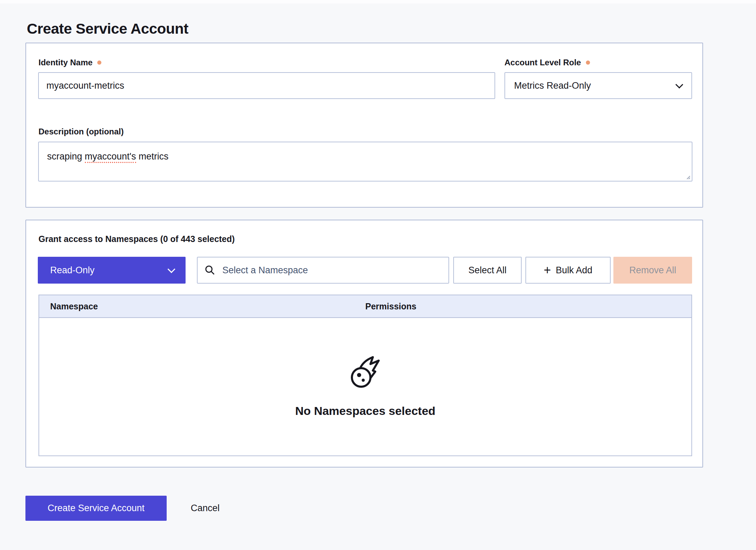 Image resolution: width=756 pixels, height=550 pixels. I want to click on description-text-misspelled: myaccount's, so click(111, 157).